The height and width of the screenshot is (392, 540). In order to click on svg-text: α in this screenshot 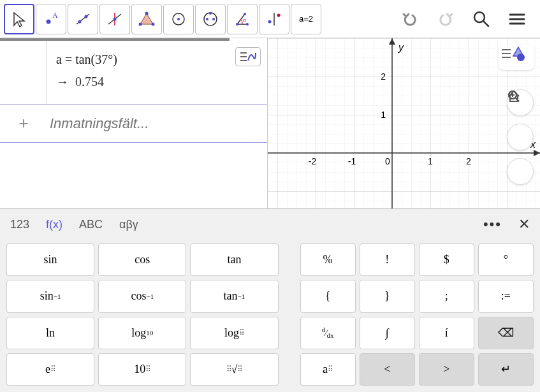, I will do `click(245, 20)`.